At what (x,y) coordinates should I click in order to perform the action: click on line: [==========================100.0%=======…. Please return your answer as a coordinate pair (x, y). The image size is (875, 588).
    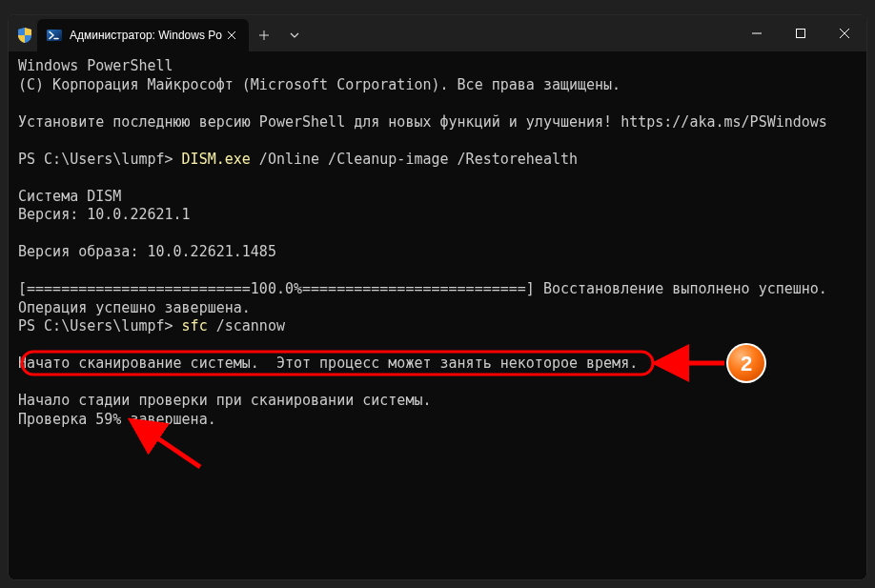
    Looking at the image, I should click on (423, 289).